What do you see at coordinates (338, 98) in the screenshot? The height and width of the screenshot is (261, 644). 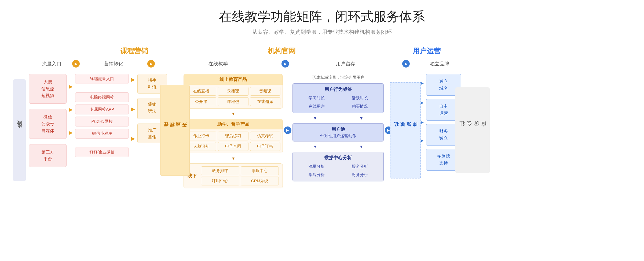 I see `behavior-tag-section: 用户行为标签 学习时长 活跃时长 在线用户 购买情况` at bounding box center [338, 98].